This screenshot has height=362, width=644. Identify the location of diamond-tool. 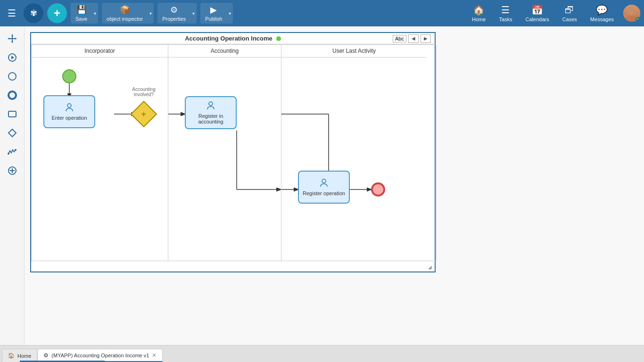
(12, 133).